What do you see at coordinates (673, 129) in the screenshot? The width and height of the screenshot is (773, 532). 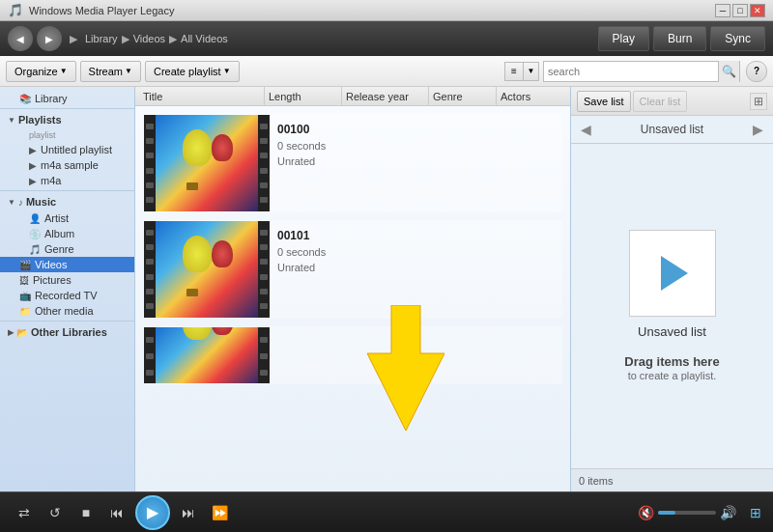 I see `right-panel-title: Unsaved list` at bounding box center [673, 129].